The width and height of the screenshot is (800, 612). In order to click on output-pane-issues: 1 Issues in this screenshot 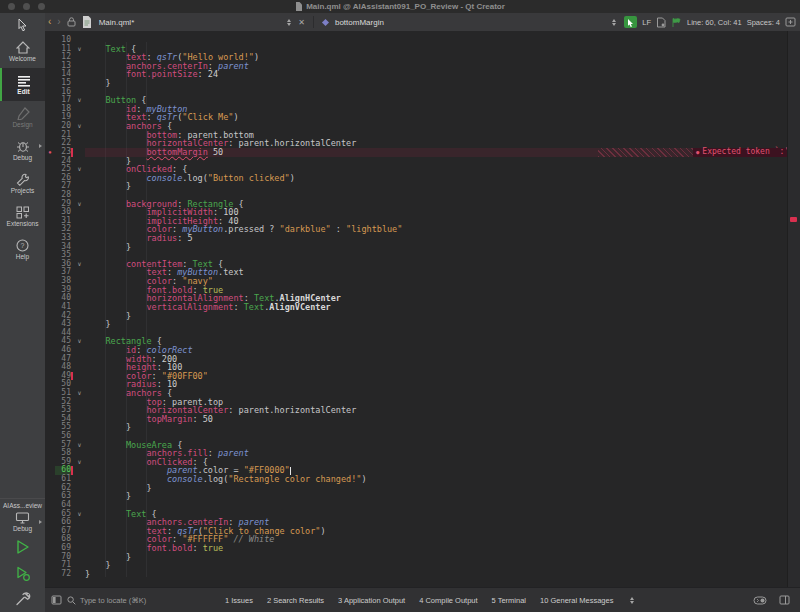, I will do `click(239, 600)`.